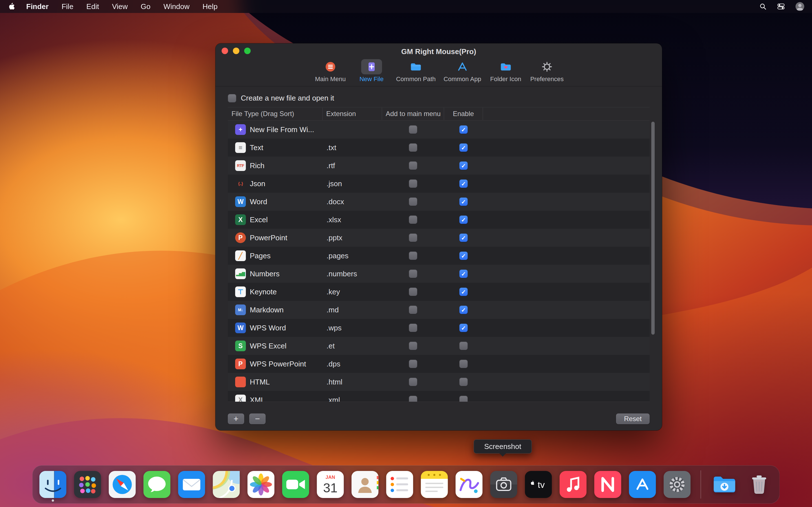  What do you see at coordinates (763, 7) in the screenshot?
I see `search-icon` at bounding box center [763, 7].